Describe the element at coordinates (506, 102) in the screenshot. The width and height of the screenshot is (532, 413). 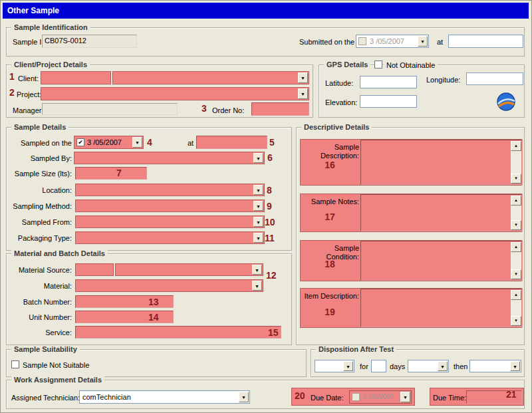
I see `globe-icon` at that location.